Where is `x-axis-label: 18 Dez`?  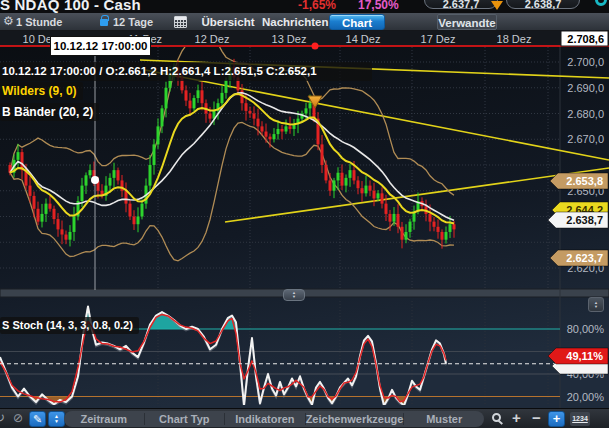 x-axis-label: 18 Dez is located at coordinates (514, 39).